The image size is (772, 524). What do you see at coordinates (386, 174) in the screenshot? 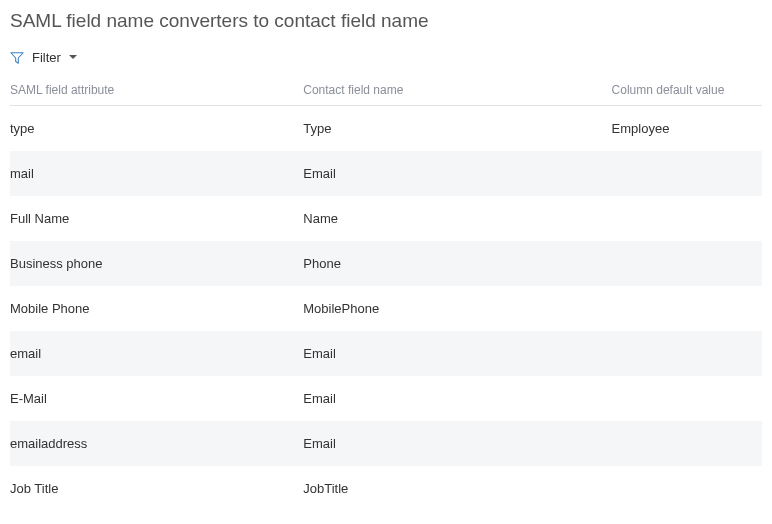
I see `table-row: mailEmail` at bounding box center [386, 174].